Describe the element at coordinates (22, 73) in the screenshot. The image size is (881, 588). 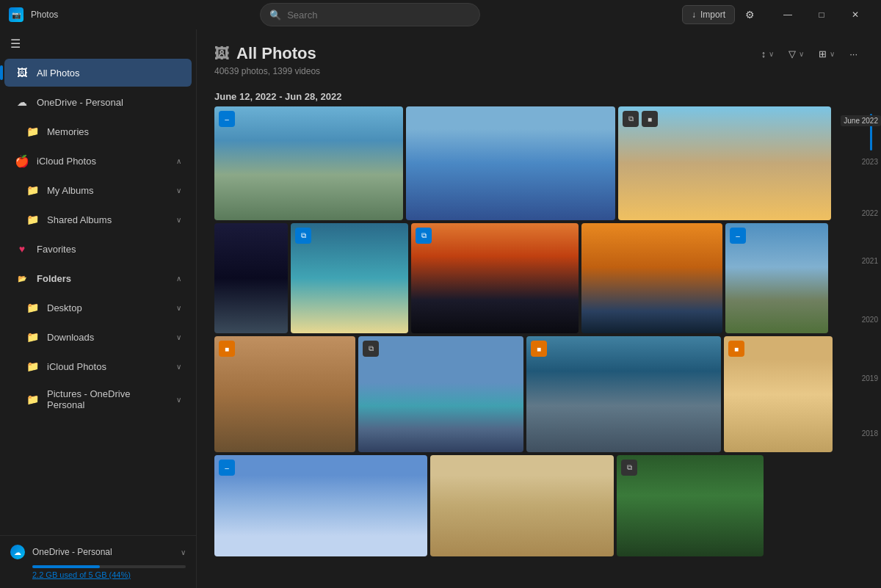
I see `all-photos-icon: 🖼` at that location.